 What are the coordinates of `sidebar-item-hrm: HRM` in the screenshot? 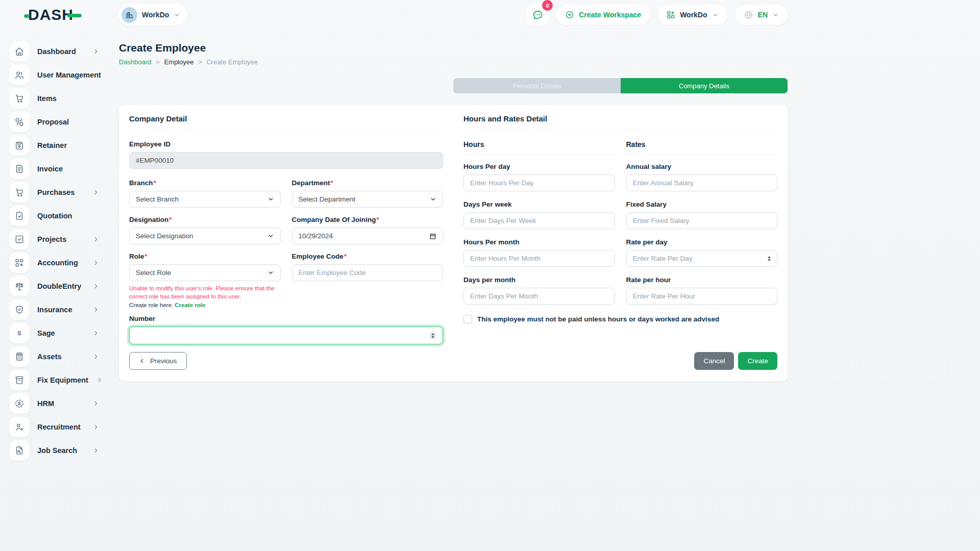 It's located at (54, 404).